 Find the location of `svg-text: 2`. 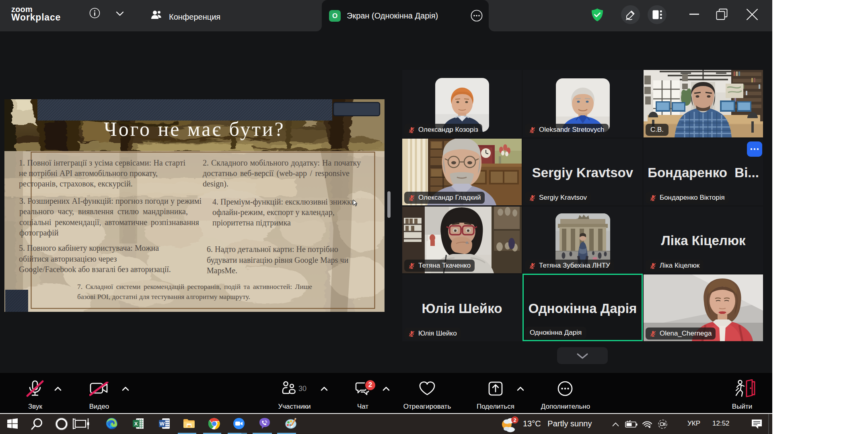

svg-text: 2 is located at coordinates (515, 420).